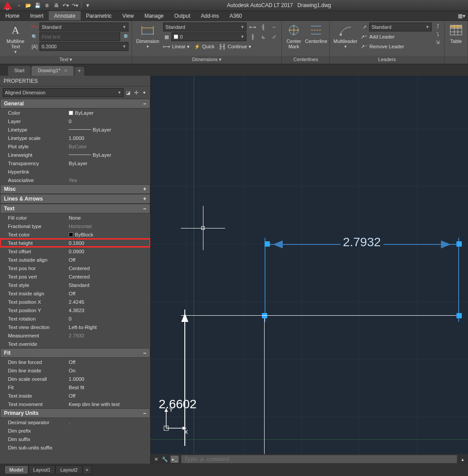  Describe the element at coordinates (148, 35) in the screenshot. I see `dimension-button: Dimension ▼` at that location.